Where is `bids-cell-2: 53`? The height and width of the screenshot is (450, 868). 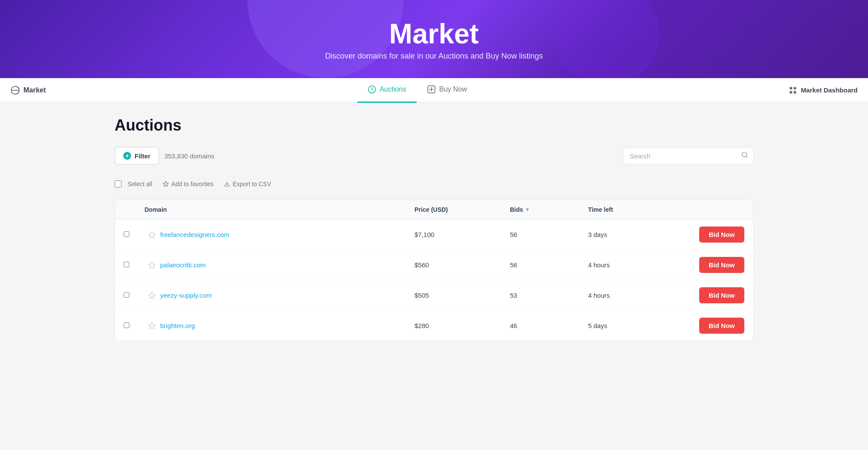 bids-cell-2: 53 is located at coordinates (549, 295).